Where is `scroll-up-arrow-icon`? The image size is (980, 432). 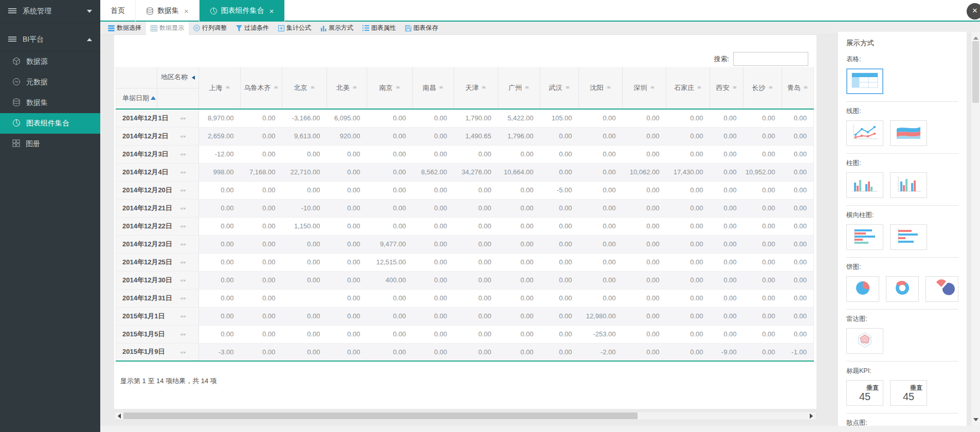
scroll-up-arrow-icon is located at coordinates (976, 37).